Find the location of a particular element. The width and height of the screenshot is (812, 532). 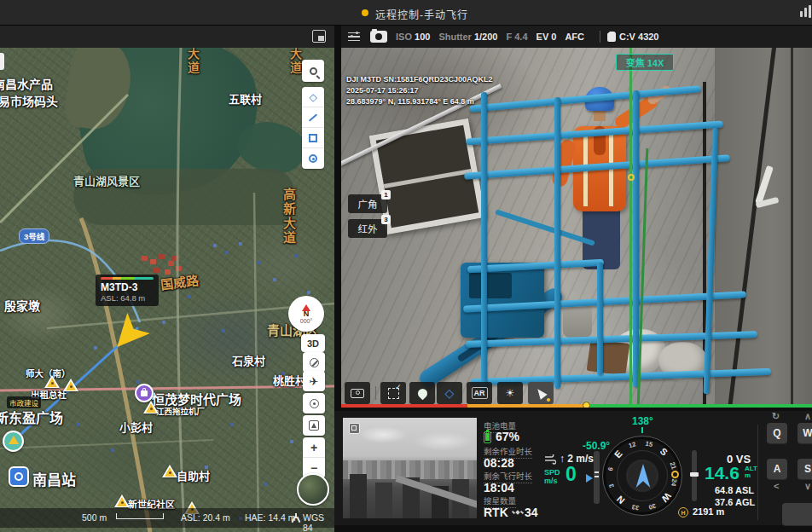

map-label: 青山湖风景区 is located at coordinates (107, 181).